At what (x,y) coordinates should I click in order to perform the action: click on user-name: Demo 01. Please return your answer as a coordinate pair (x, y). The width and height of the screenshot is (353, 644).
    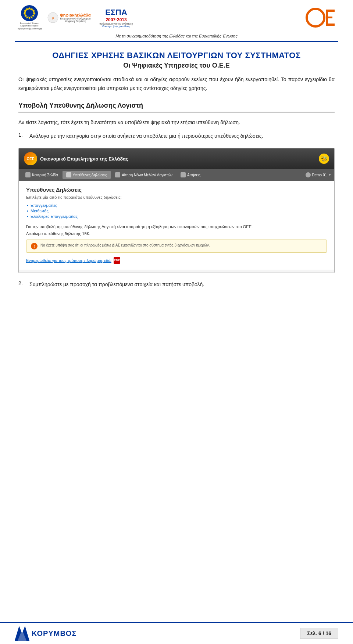
    Looking at the image, I should click on (320, 175).